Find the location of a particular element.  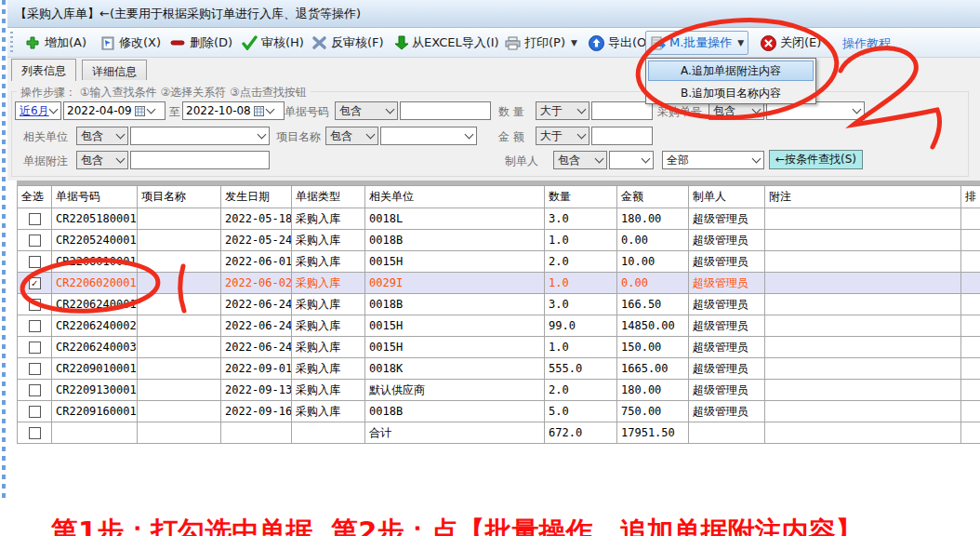

column-header: 单据类型 is located at coordinates (329, 197).